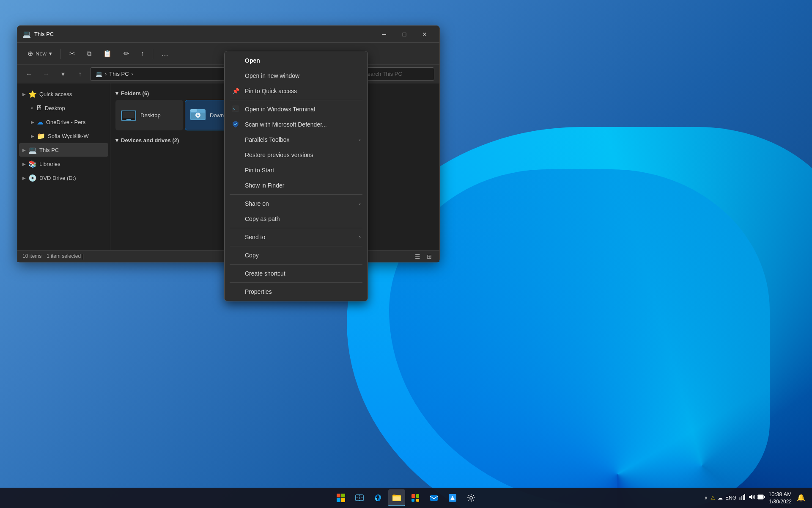  What do you see at coordinates (296, 292) in the screenshot?
I see `ctx-properties: Properties` at bounding box center [296, 292].